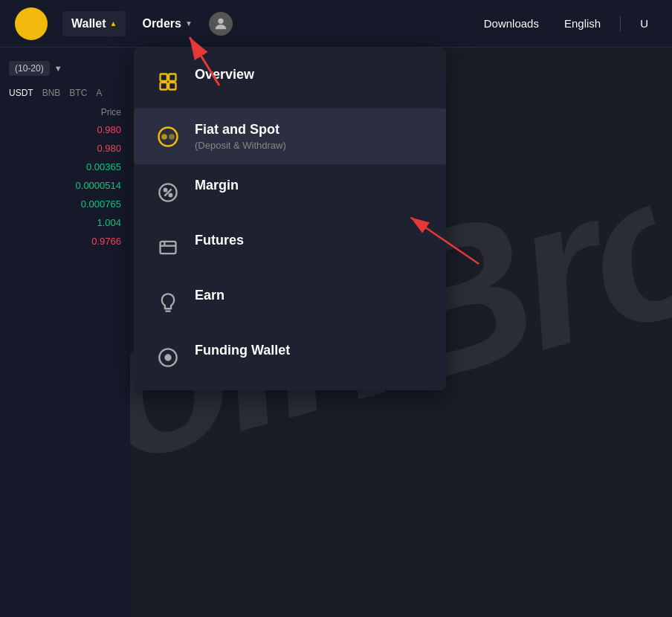  I want to click on earn-text: Earn, so click(210, 296).